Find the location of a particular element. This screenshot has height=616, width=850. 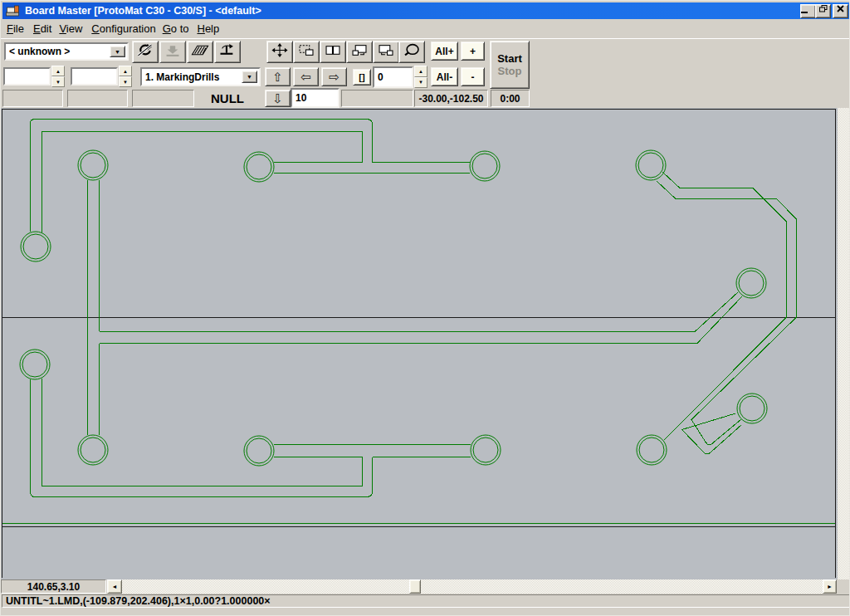

hatch-area-button is located at coordinates (200, 51).